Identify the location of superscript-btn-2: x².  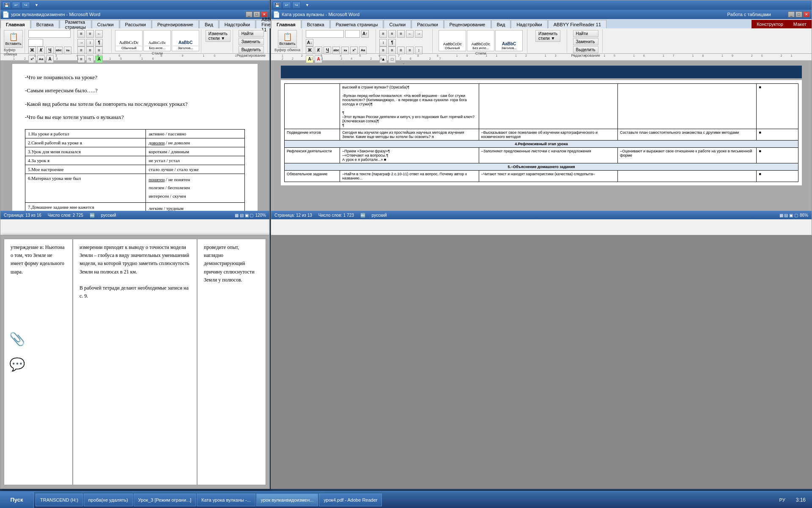
(354, 50).